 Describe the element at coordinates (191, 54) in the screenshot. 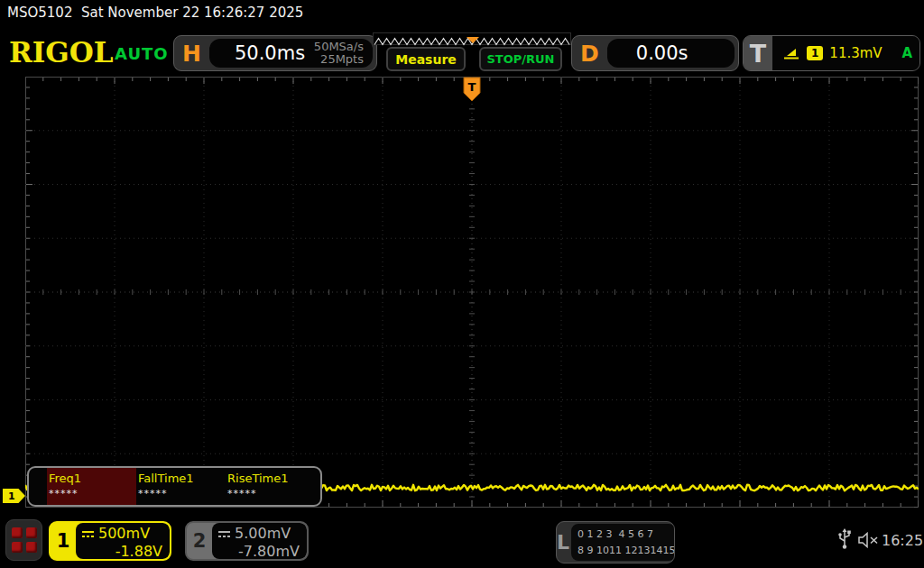

I see `horizontal-label: H` at that location.